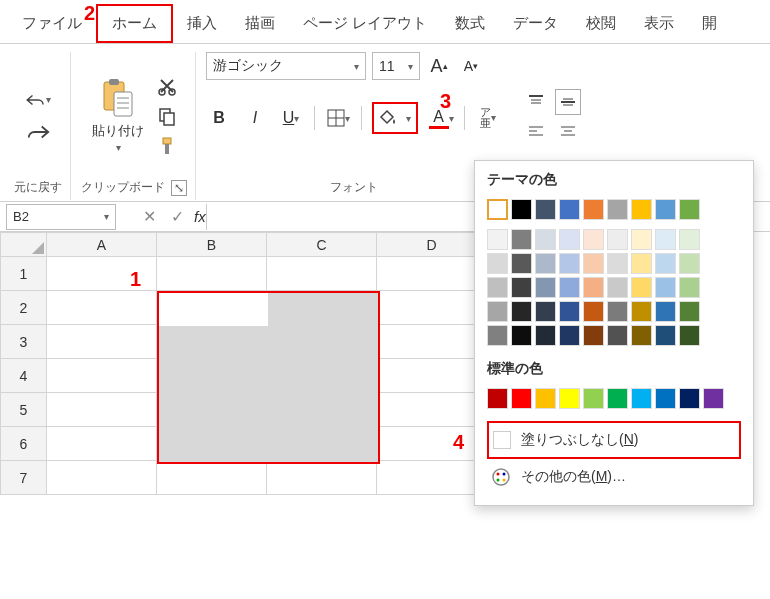  I want to click on undo-button: ▾, so click(38, 100).